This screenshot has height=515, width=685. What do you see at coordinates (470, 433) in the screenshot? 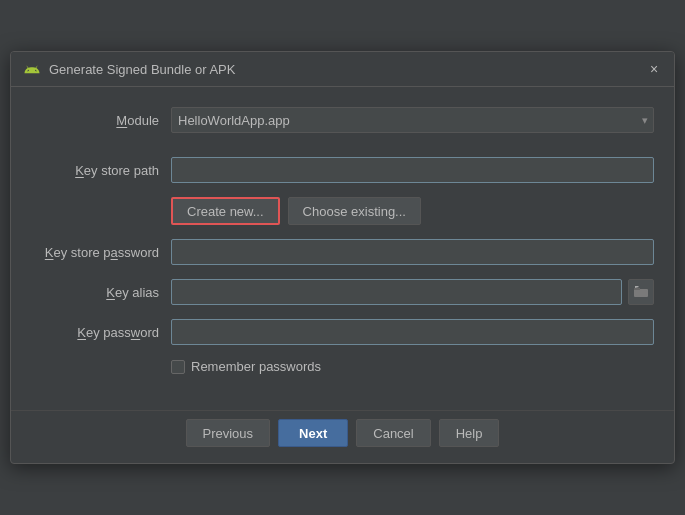
I see `help-button: Help` at bounding box center [470, 433].